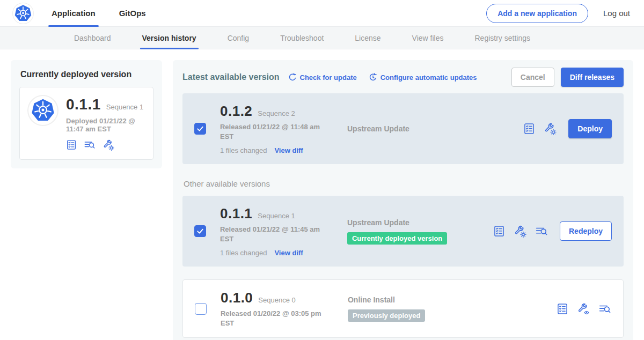 The height and width of the screenshot is (340, 644). I want to click on version-number: 0.1.1, so click(236, 213).